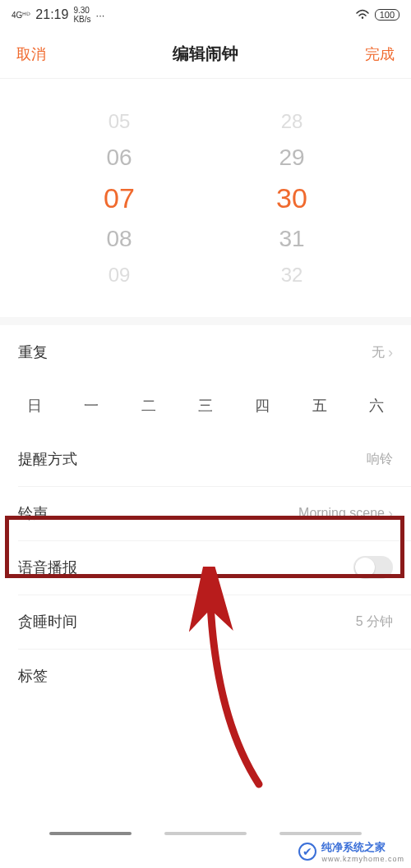  I want to click on weekday-mon: 一, so click(91, 406).